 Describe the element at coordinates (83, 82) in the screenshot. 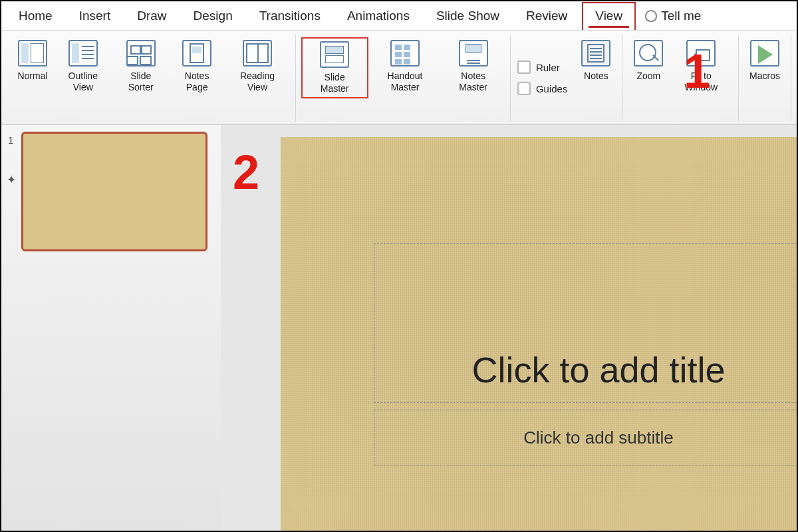

I see `outline-view-label: Outline View` at that location.